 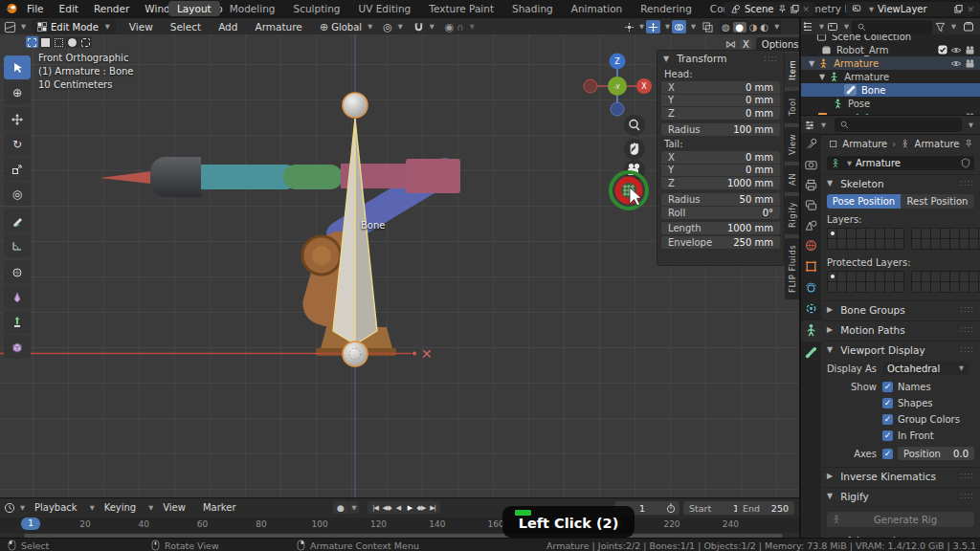 I want to click on length-field: Length1000 mm, so click(x=721, y=228).